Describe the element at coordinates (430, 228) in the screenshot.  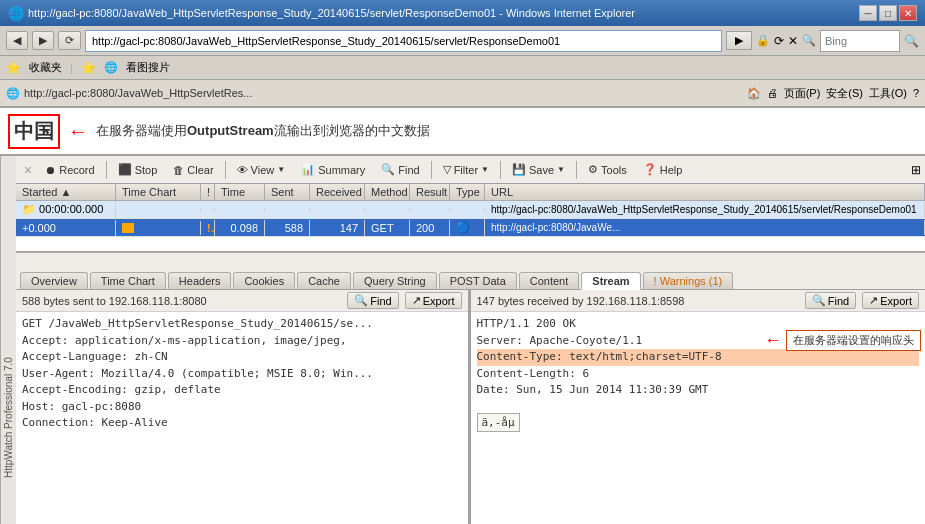
I see `td-result-2: 200` at that location.